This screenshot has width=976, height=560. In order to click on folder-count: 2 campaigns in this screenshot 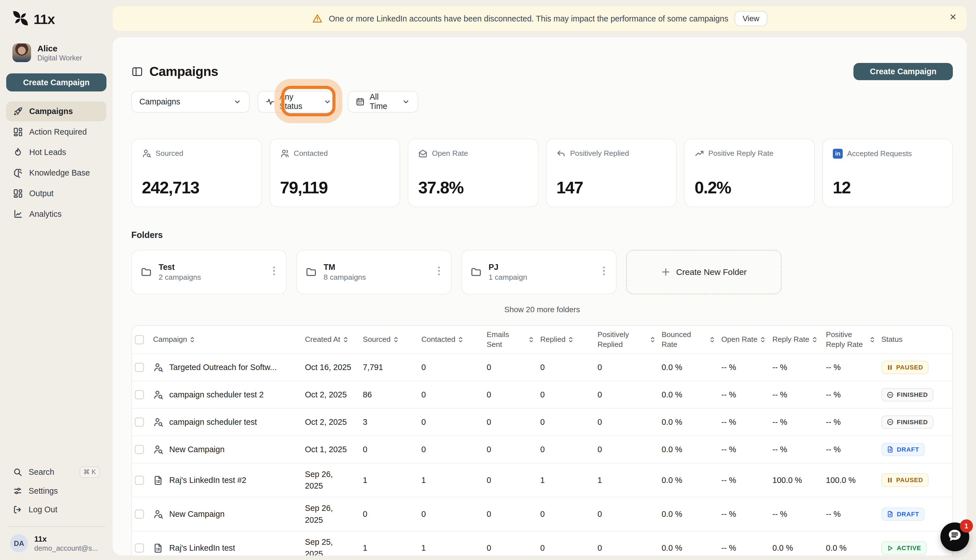, I will do `click(180, 277)`.